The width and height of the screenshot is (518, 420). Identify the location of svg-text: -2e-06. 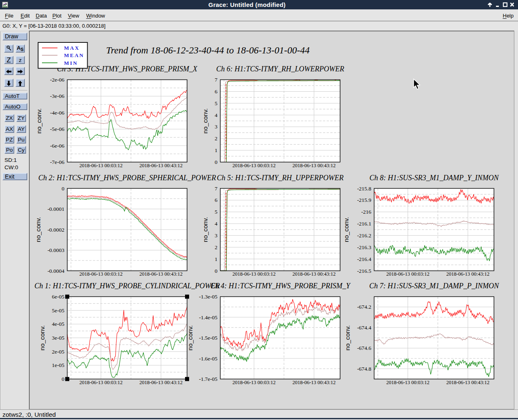
(57, 80).